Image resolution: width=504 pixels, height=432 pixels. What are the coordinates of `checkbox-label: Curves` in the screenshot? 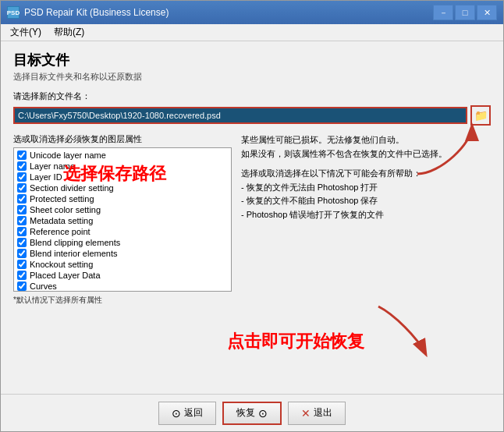 It's located at (44, 286).